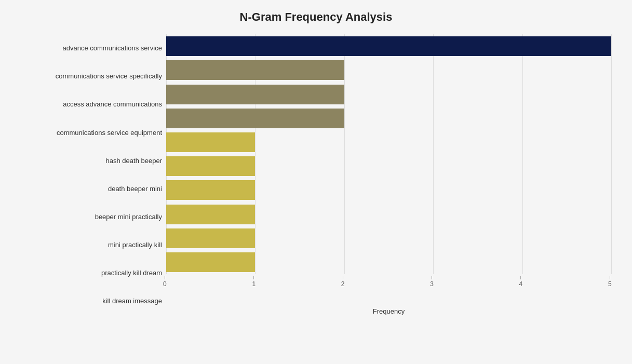 This screenshot has height=364, width=632. Describe the element at coordinates (388, 287) in the screenshot. I see `x-axis: 012345` at that location.